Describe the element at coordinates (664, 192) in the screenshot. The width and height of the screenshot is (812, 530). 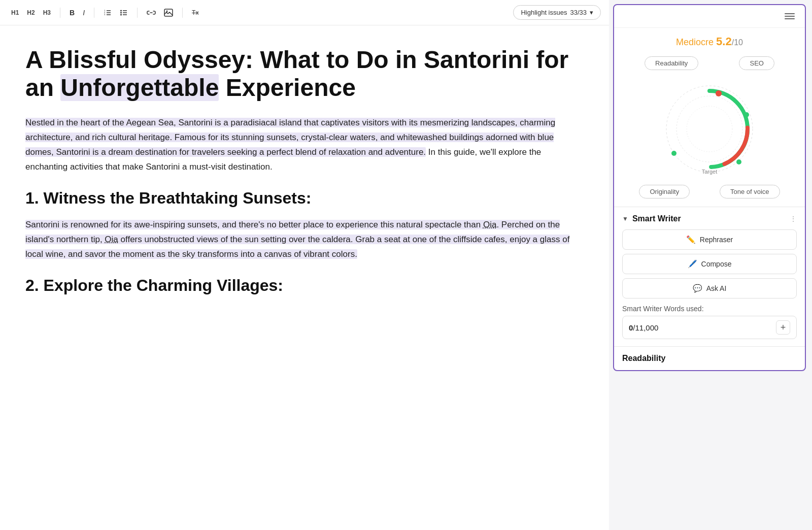
I see `originality-tab: Originality` at that location.